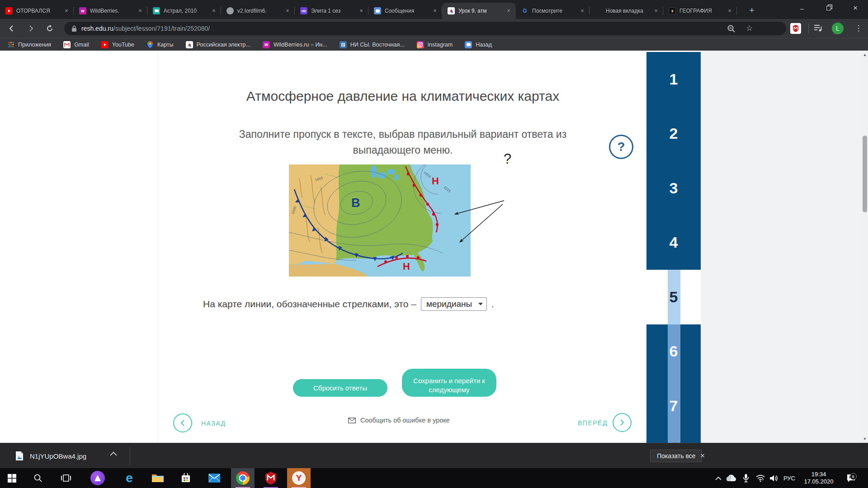 The height and width of the screenshot is (488, 868). What do you see at coordinates (819, 478) in the screenshot?
I see `taskbar-clock: 19:34 17.05.2020` at bounding box center [819, 478].